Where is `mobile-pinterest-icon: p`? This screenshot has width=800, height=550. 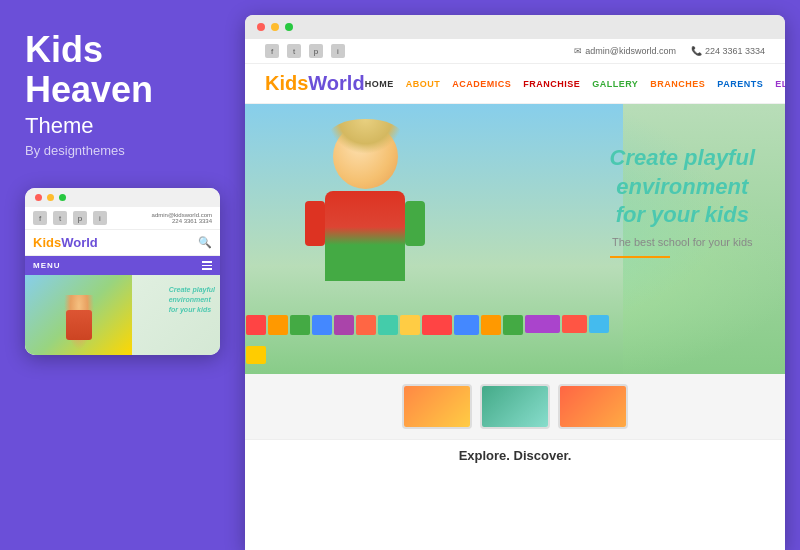
mobile-pinterest-icon: p is located at coordinates (80, 218).